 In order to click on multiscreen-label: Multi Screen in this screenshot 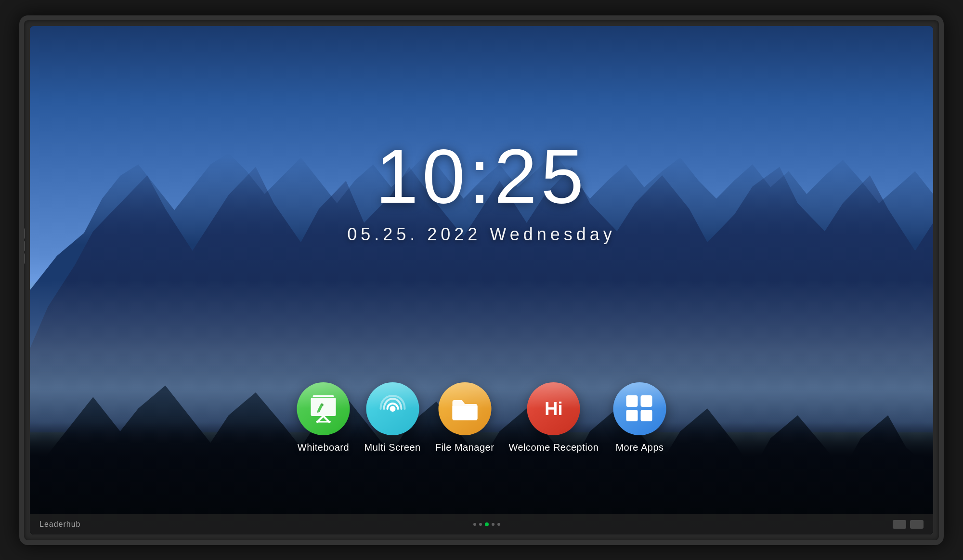, I will do `click(393, 448)`.